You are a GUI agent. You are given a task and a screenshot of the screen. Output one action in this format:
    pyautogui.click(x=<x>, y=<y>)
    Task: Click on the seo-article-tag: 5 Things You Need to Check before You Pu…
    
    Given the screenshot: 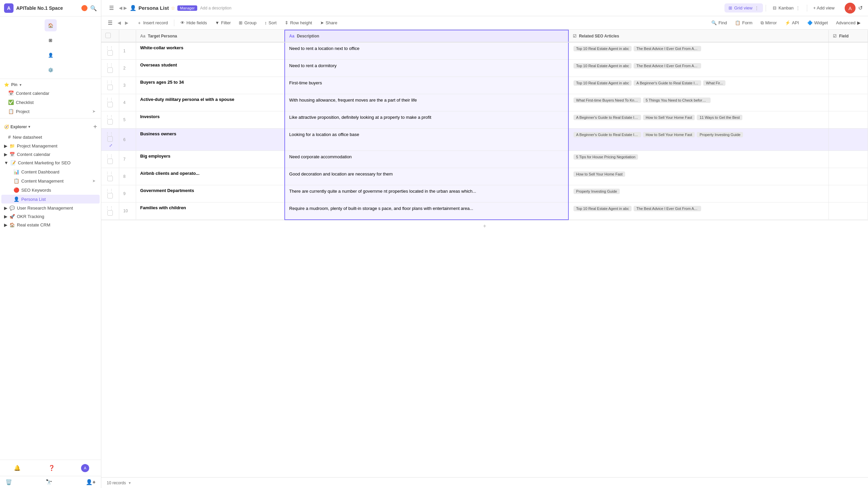 What is the action you would take?
    pyautogui.click(x=677, y=100)
    